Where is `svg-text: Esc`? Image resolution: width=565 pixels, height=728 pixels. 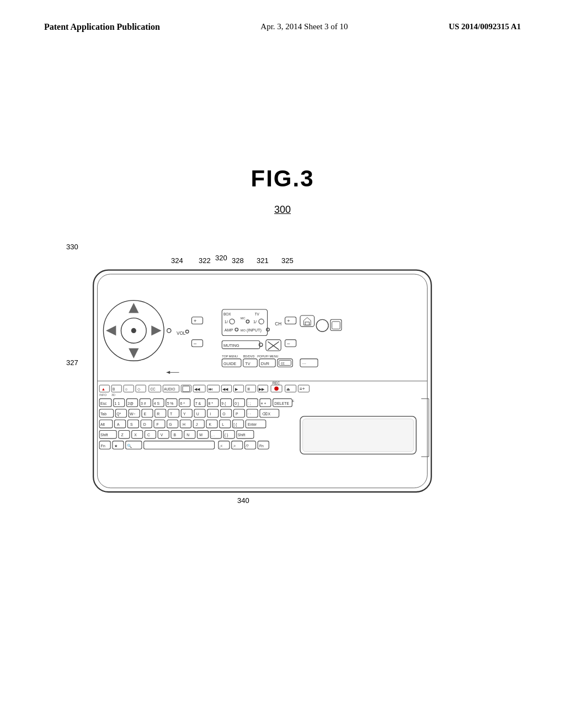 svg-text: Esc is located at coordinates (104, 404).